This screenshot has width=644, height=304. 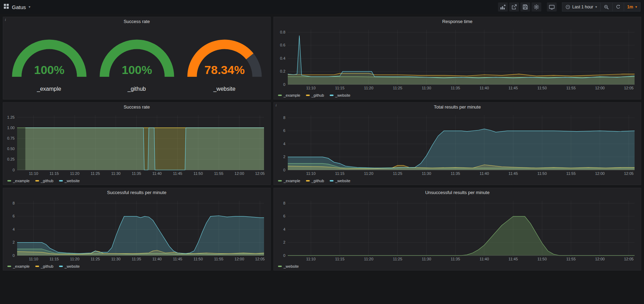 What do you see at coordinates (568, 7) in the screenshot?
I see `clock-icon` at bounding box center [568, 7].